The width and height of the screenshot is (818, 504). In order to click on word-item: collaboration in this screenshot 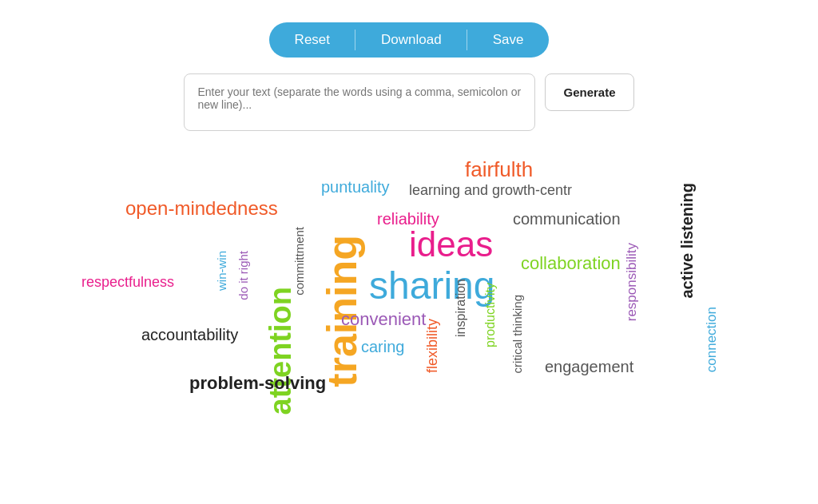, I will do `click(570, 264)`.